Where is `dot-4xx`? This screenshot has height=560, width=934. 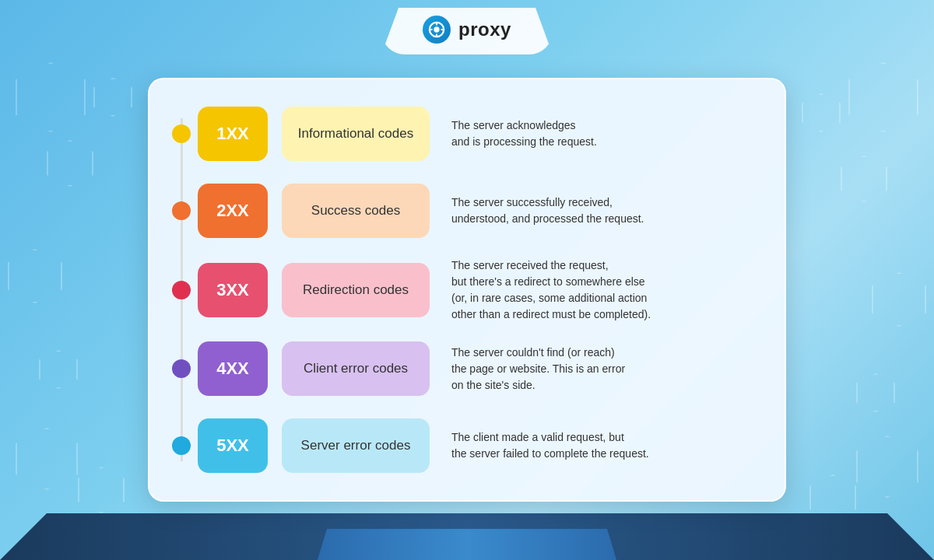 dot-4xx is located at coordinates (181, 369).